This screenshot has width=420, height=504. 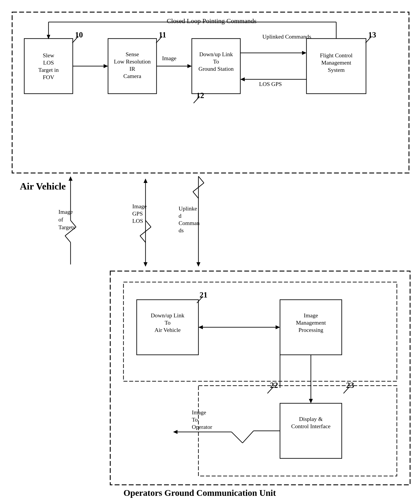 What do you see at coordinates (49, 55) in the screenshot?
I see `slew-los-text-1: Slew` at bounding box center [49, 55].